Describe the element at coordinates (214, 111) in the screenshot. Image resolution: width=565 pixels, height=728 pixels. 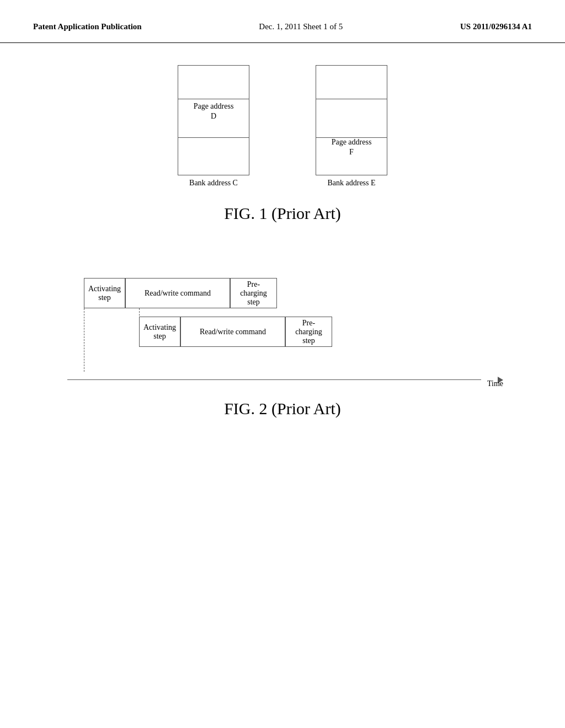
I see `fig1-page-label-d: Page addressD` at that location.